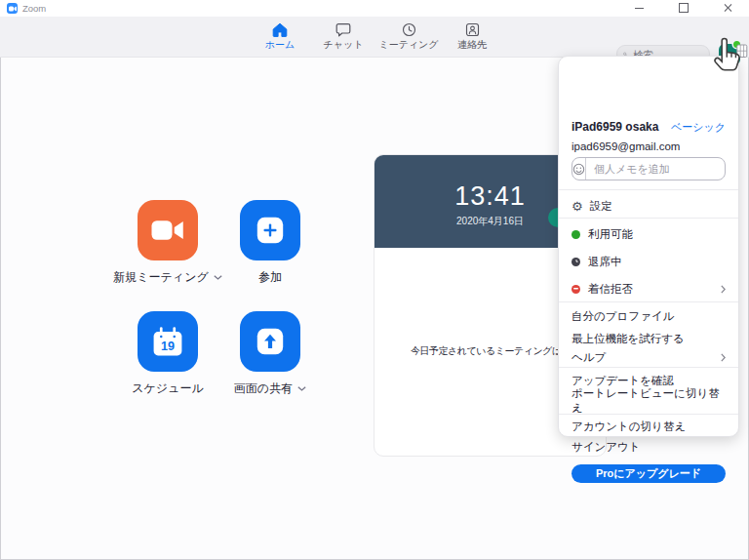  Describe the element at coordinates (649, 127) in the screenshot. I see `profile-header: iPad6959 osaka ベーシック` at that location.